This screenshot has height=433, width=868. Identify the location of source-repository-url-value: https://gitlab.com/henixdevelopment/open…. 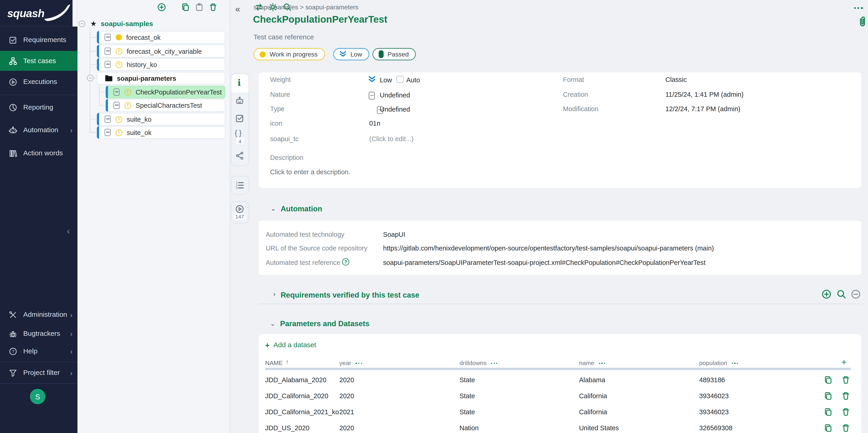
(549, 248).